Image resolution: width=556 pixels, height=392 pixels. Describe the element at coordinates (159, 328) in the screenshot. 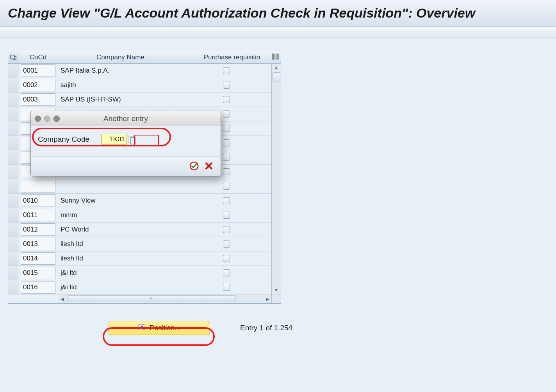

I see `position-button: Position...` at that location.